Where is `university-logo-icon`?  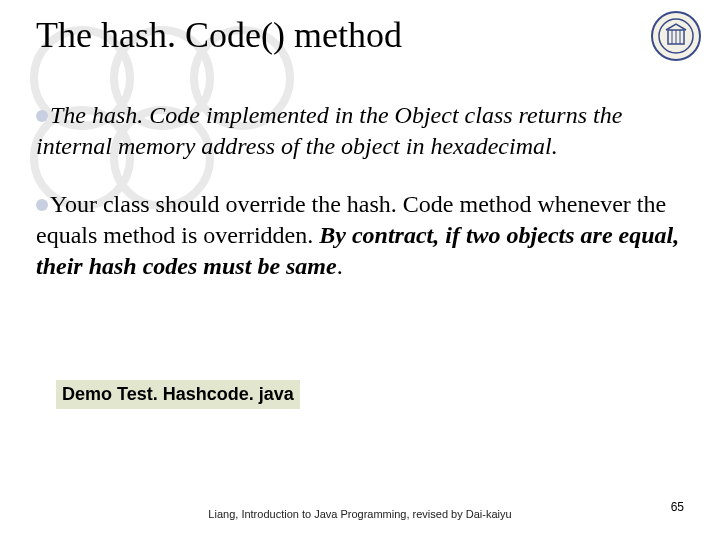
university-logo-icon is located at coordinates (676, 36).